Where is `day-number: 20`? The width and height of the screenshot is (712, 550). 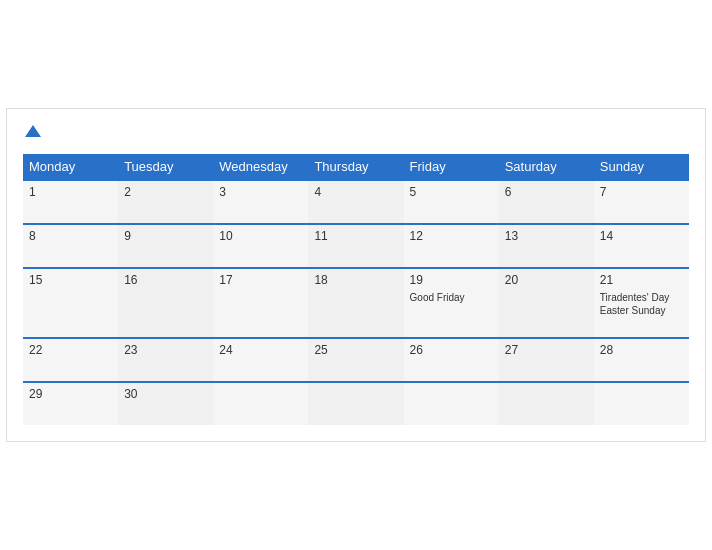 day-number: 20 is located at coordinates (546, 280).